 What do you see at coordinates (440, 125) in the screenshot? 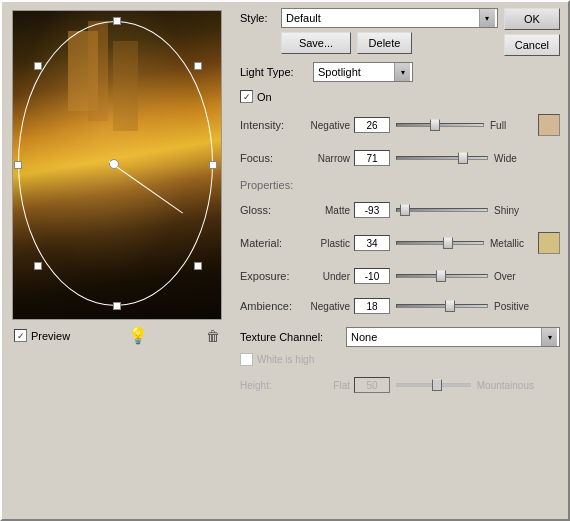
I see `intensity-track` at bounding box center [440, 125].